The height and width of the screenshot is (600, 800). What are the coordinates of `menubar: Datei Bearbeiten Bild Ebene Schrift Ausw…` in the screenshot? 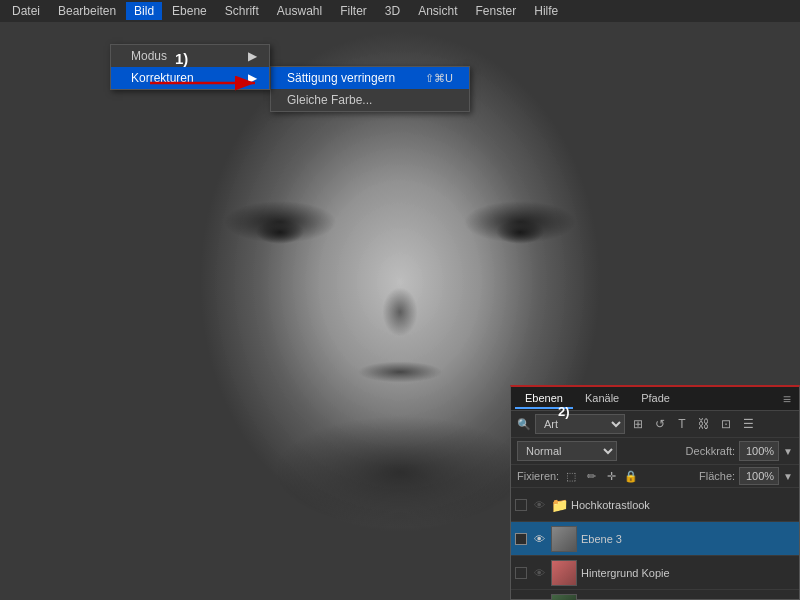 It's located at (400, 11).